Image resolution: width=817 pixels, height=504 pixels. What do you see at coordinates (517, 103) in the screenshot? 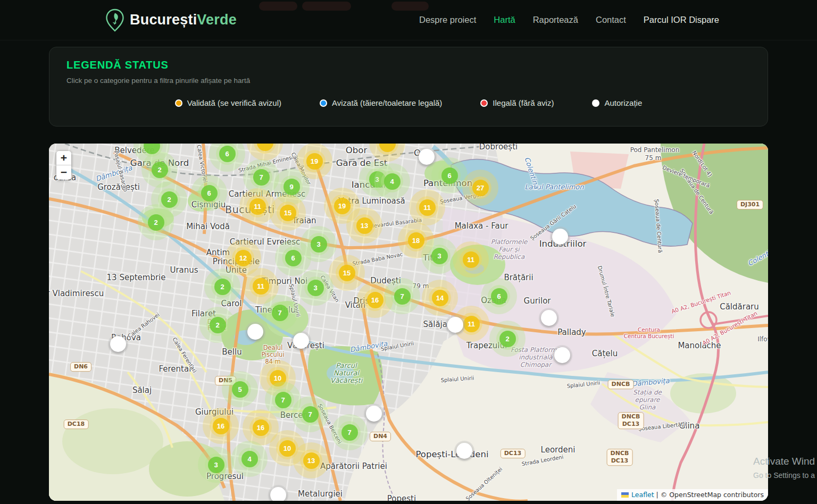
I see `legend-item-ilegala: Ilegală (fără aviz)` at bounding box center [517, 103].